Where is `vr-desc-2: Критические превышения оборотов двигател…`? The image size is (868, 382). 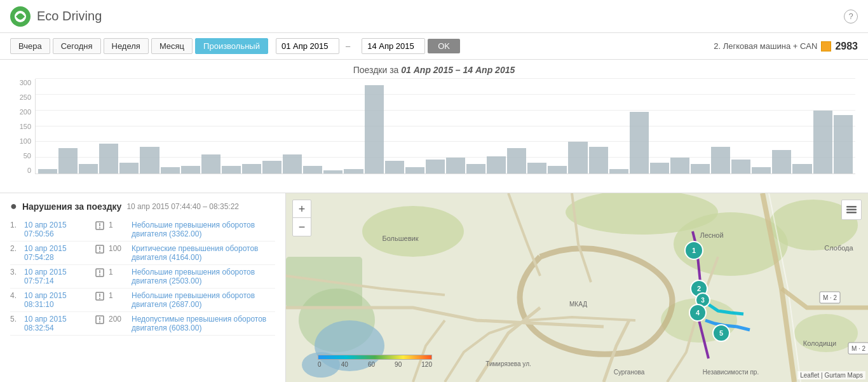 vr-desc-2: Критические превышения оборотов двигател… is located at coordinates (203, 253).